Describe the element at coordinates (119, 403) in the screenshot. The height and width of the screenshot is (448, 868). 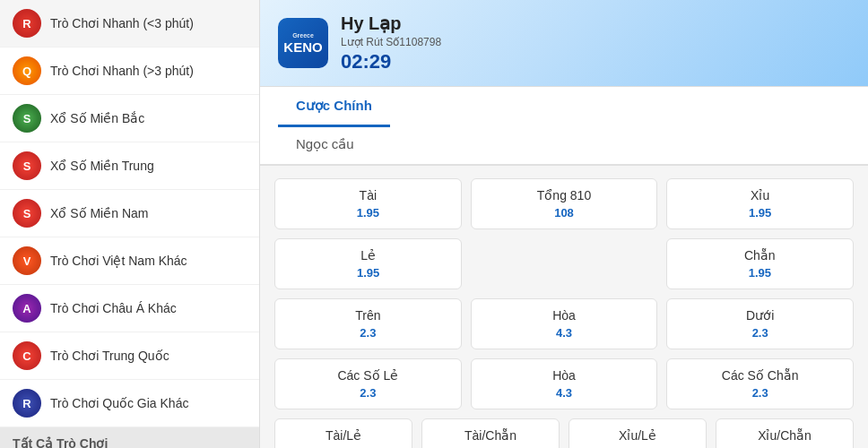
I see `region-label: Trò Chơi Quốc Gia Khác` at that location.